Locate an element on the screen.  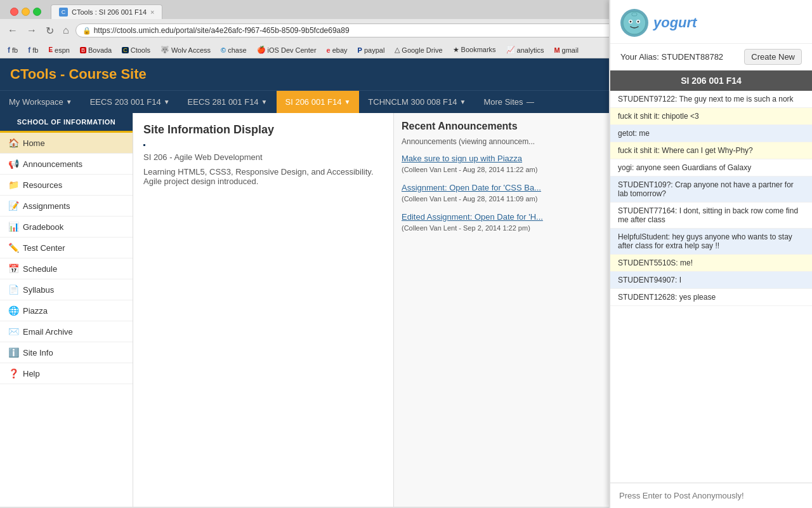
sidebar-item-email-archive: ✉️ Email Archive is located at coordinates (66, 331).